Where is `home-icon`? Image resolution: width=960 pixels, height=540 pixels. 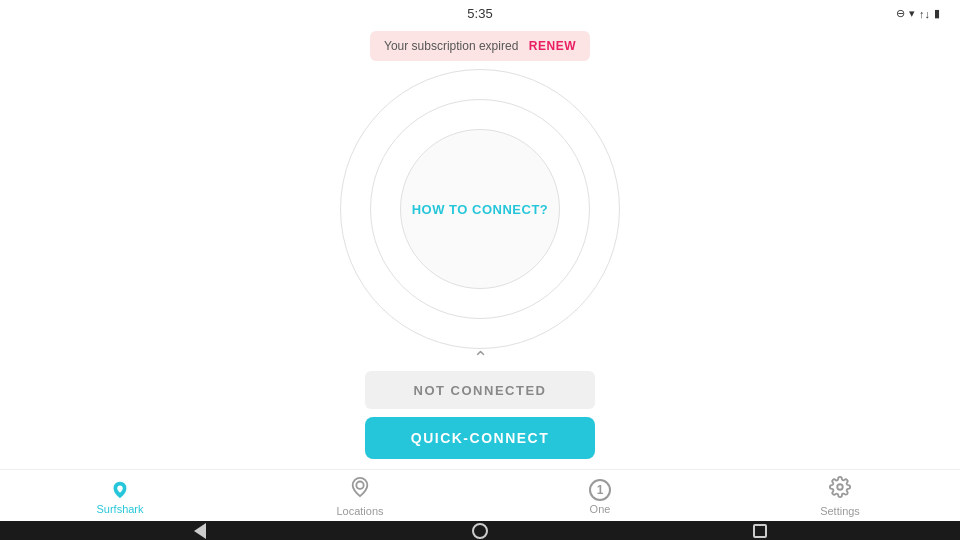
home-icon is located at coordinates (480, 531).